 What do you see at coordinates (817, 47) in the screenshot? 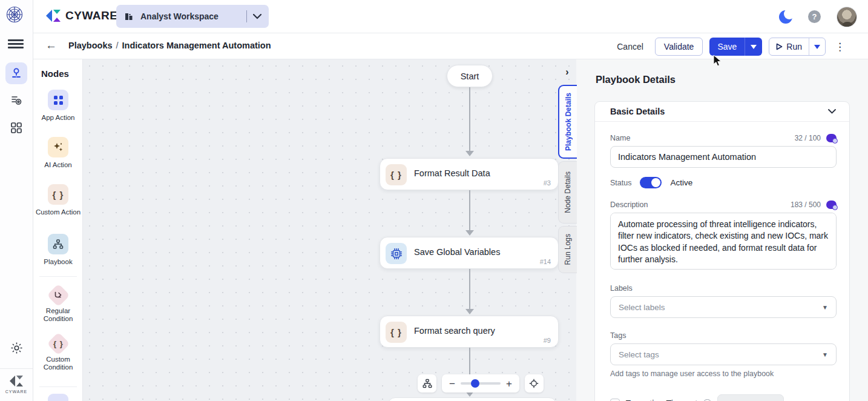
I see `run-dropdown-caret` at bounding box center [817, 47].